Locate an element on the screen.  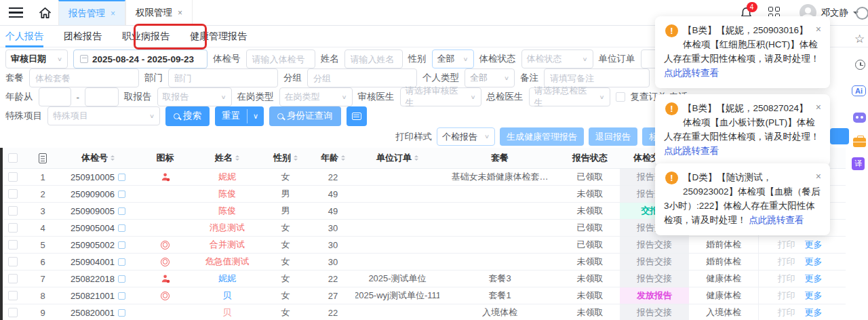
age-max-input is located at coordinates (102, 97).